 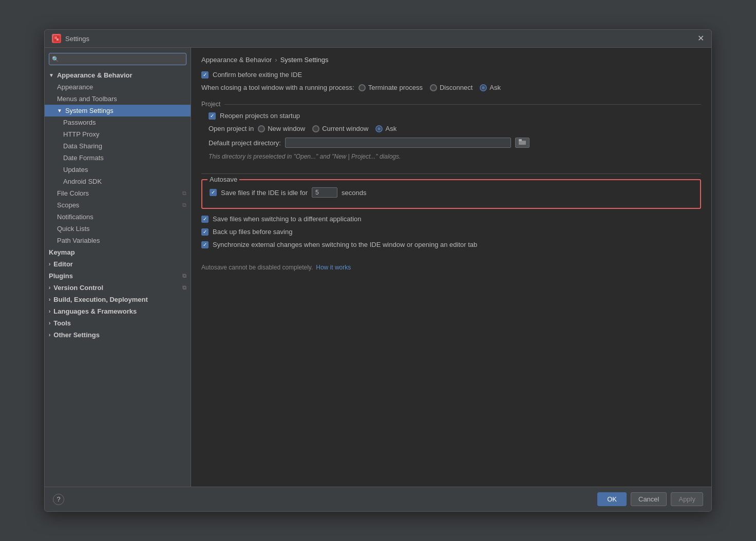 What do you see at coordinates (118, 217) in the screenshot?
I see `sidebar-item-notifications: Notifications` at bounding box center [118, 217].